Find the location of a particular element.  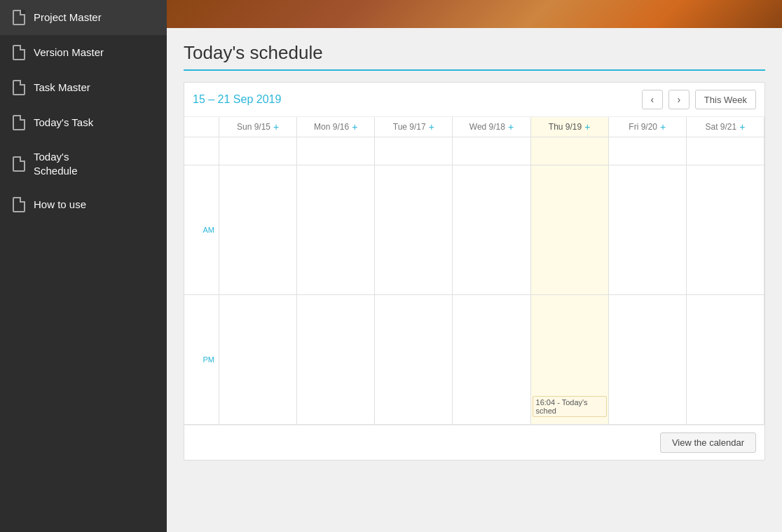

calendar-event: 16:04 - Today's sched is located at coordinates (570, 407).